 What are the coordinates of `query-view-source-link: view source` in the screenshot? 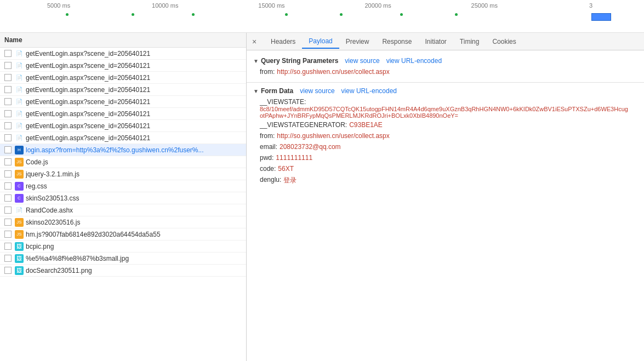 It's located at (362, 61).